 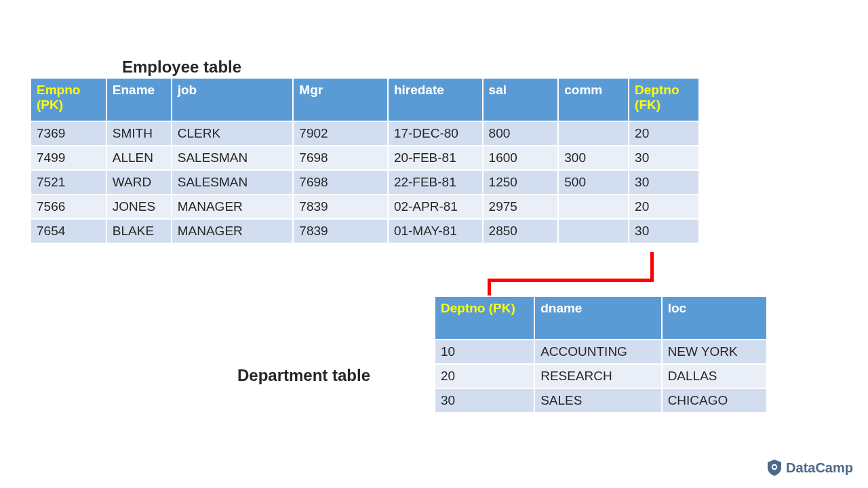 I want to click on cell: DALLAS, so click(x=715, y=376).